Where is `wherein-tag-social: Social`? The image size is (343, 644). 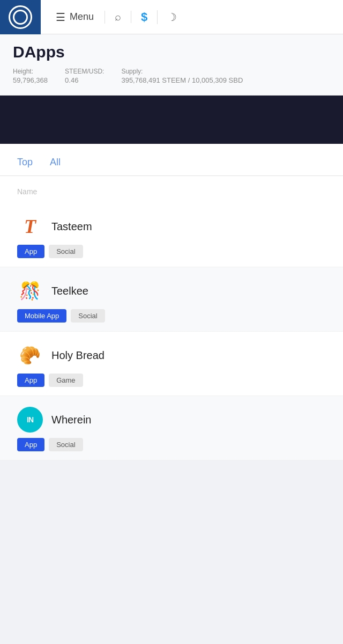
wherein-tag-social: Social is located at coordinates (65, 444).